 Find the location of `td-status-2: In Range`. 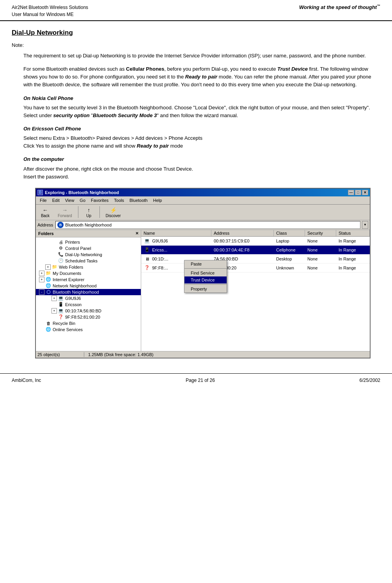

td-status-2: In Range is located at coordinates (353, 250).